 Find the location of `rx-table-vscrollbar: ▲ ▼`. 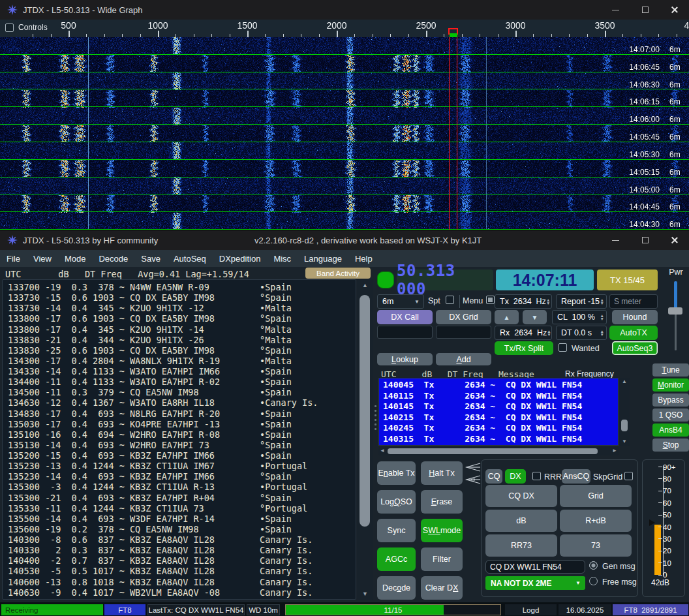

rx-table-vscrollbar: ▲ ▼ is located at coordinates (624, 412).